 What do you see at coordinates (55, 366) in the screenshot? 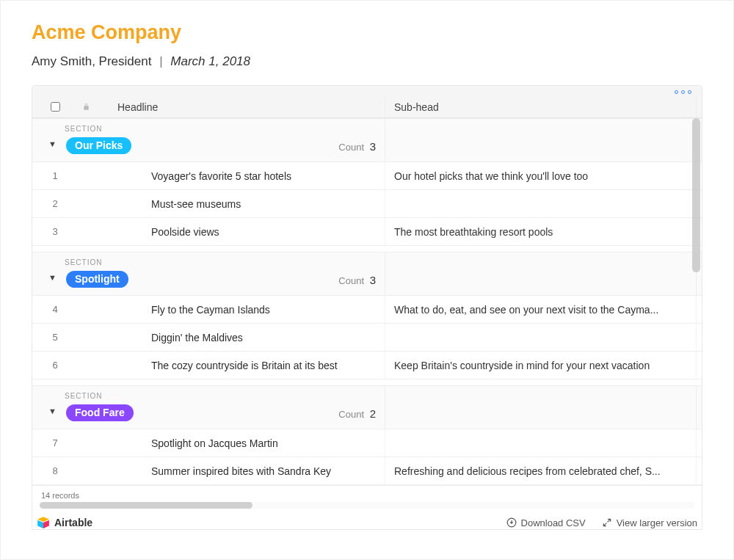
I see `row-number: 6` at bounding box center [55, 366].